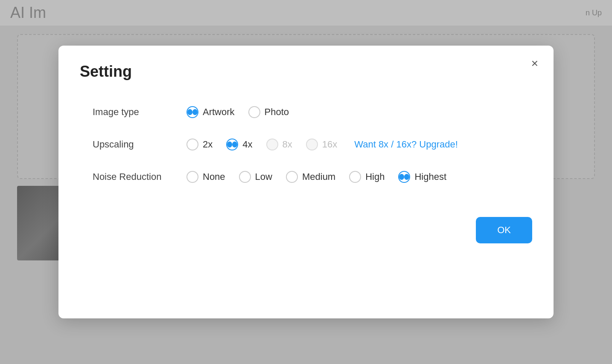 The image size is (612, 364). Describe the element at coordinates (312, 144) in the screenshot. I see `radio-16x-circle` at that location.